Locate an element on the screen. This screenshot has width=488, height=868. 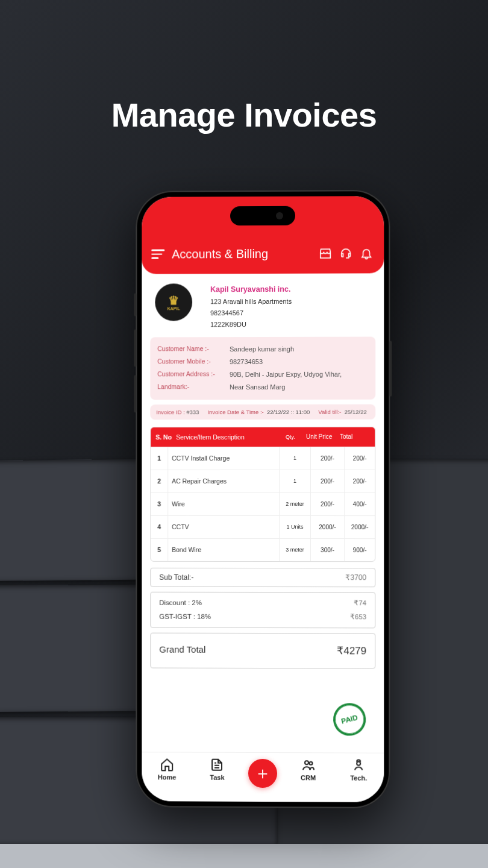
company-logo: ♛ KAPIL is located at coordinates (174, 302).